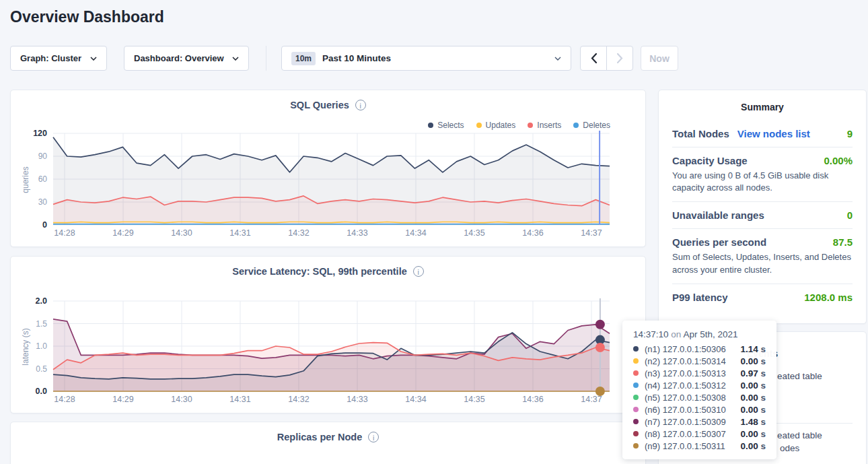  Describe the element at coordinates (790, 449) in the screenshot. I see `event-item-fragment: odes` at that location.